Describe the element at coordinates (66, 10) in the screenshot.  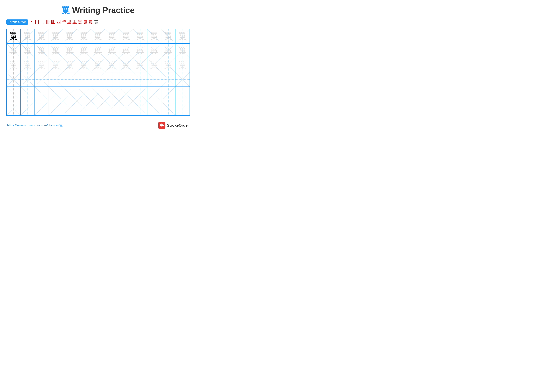
I see `title-char: 罺` at that location.